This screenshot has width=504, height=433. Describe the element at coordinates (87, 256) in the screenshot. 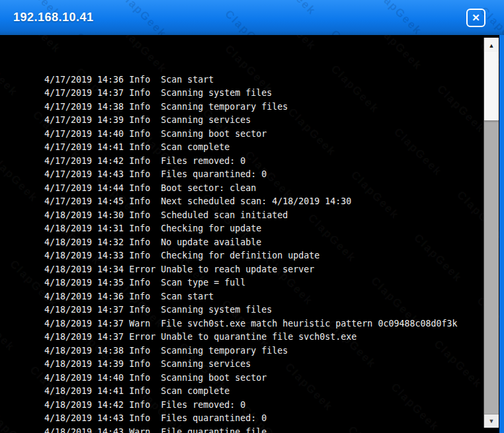

I see `log-timestamp: 4/18/2019 14:33` at that location.